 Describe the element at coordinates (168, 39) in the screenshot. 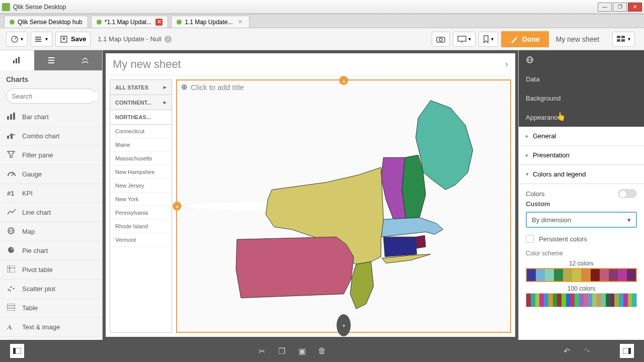

I see `info-icon: i` at that location.